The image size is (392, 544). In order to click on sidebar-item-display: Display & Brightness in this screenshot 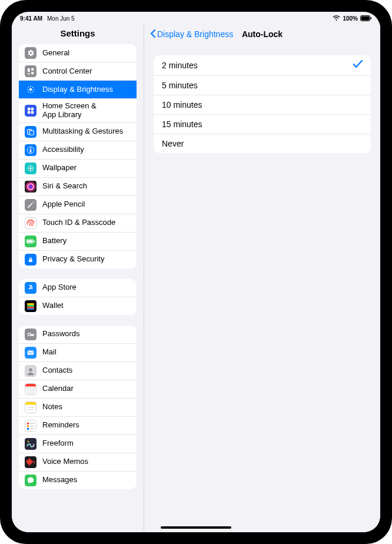, I will do `click(78, 89)`.